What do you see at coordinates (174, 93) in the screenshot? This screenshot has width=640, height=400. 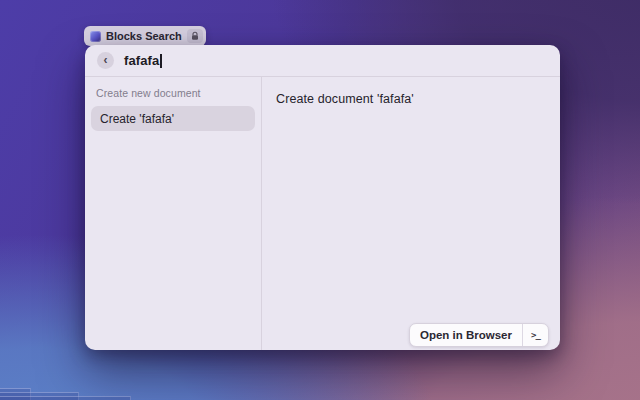 I see `section-header: Create new document` at bounding box center [174, 93].